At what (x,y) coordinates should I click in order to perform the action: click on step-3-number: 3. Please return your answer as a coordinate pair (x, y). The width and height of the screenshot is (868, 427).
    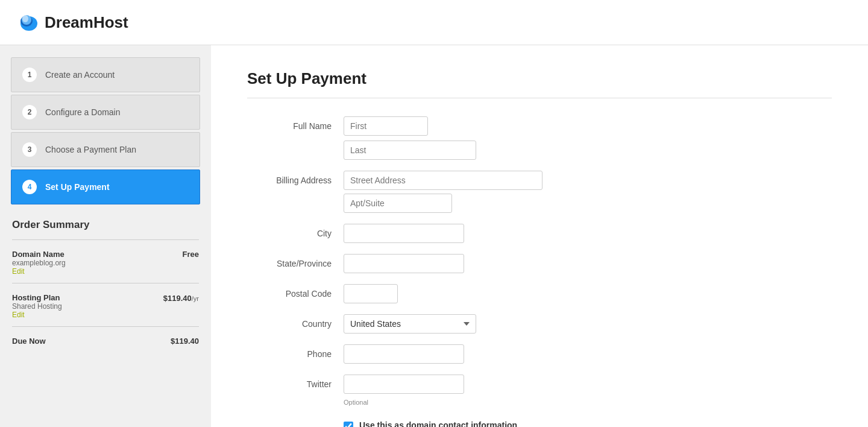
    Looking at the image, I should click on (30, 150).